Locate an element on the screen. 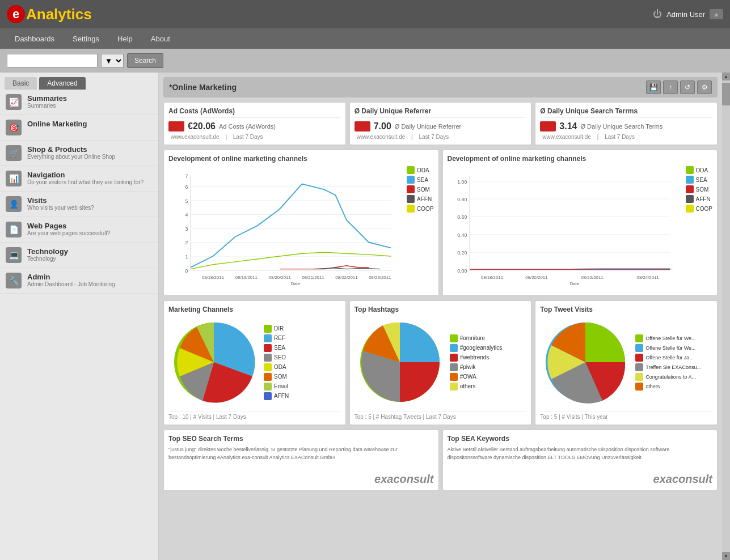  web-pages-icon: 📄 is located at coordinates (14, 230).